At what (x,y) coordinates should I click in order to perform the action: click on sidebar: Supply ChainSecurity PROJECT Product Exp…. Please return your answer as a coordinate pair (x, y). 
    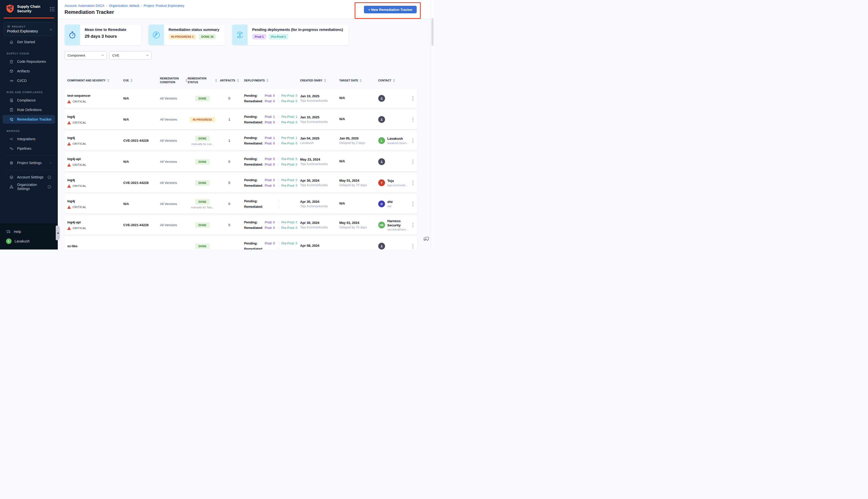
    Looking at the image, I should click on (29, 125).